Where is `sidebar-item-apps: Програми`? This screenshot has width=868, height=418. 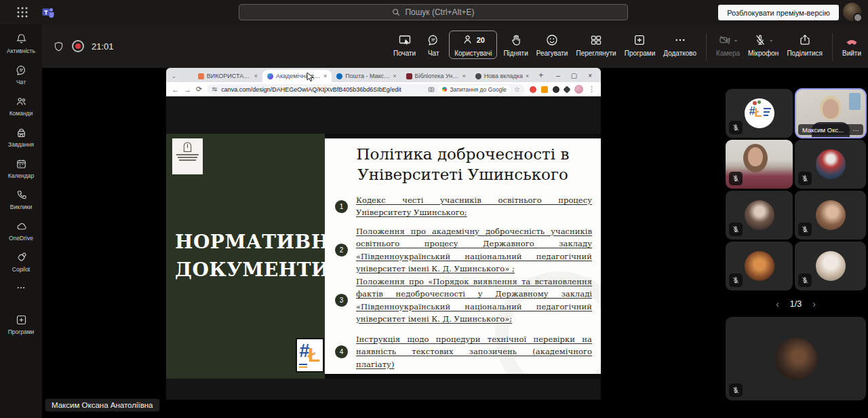 sidebar-item-apps: Програми is located at coordinates (21, 324).